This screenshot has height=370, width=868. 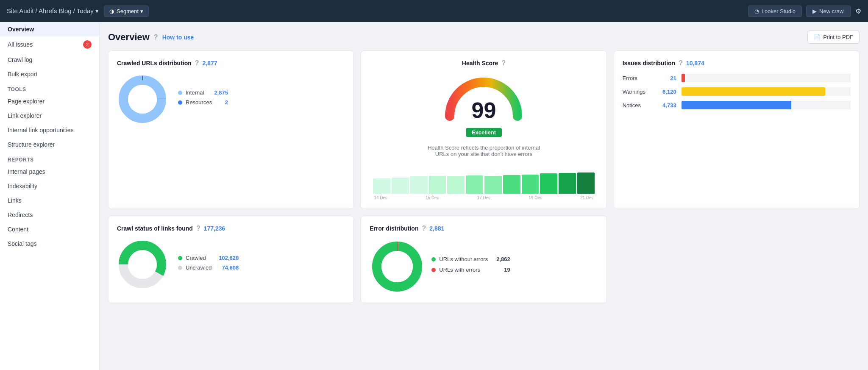 I want to click on issues-warnings-row: Warnings 6,120, so click(x=737, y=92).